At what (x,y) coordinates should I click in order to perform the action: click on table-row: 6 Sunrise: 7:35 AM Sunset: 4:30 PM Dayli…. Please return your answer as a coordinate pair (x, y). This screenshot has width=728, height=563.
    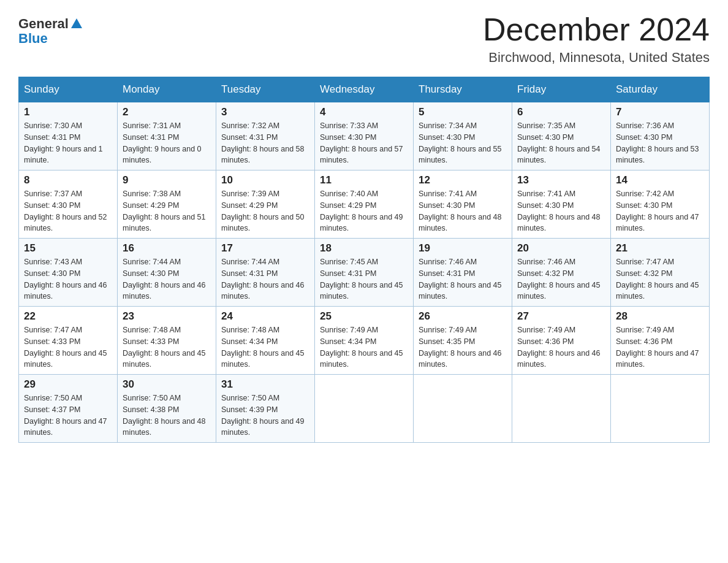
    Looking at the image, I should click on (561, 136).